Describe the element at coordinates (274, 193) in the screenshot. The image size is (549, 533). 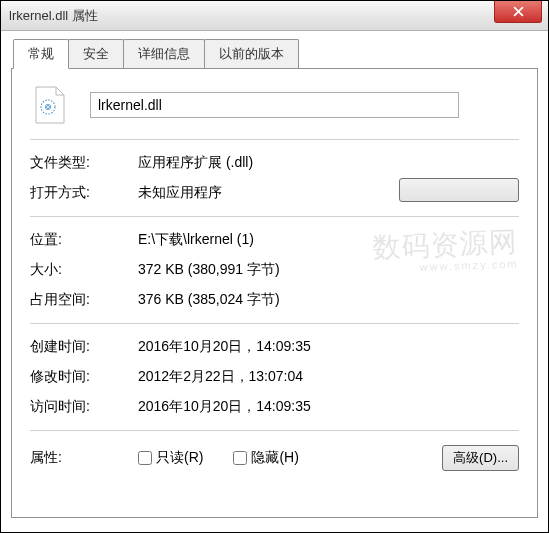
I see `row-openwith: 打开方式: 未知应用程序` at that location.